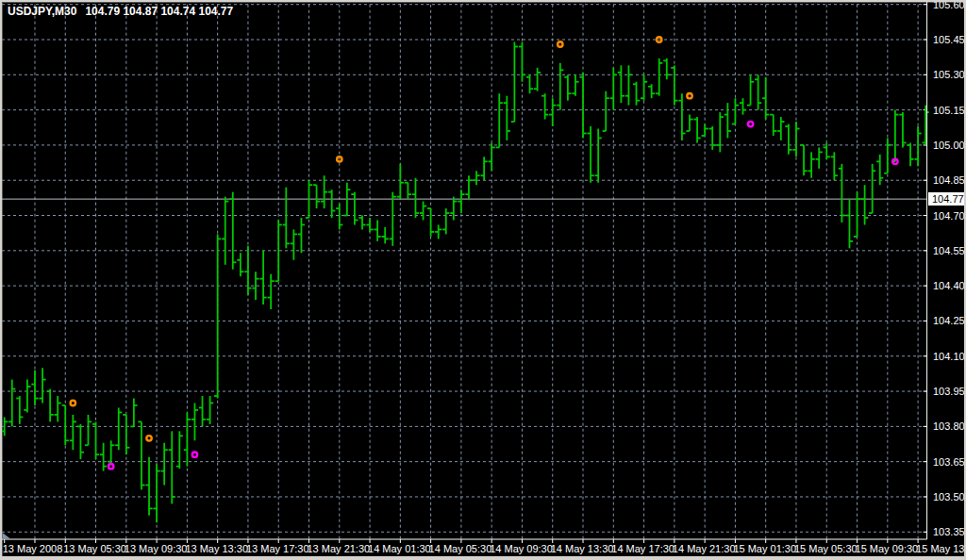  What do you see at coordinates (826, 549) in the screenshot?
I see `time-axis-label: 15 May 05:30` at bounding box center [826, 549].